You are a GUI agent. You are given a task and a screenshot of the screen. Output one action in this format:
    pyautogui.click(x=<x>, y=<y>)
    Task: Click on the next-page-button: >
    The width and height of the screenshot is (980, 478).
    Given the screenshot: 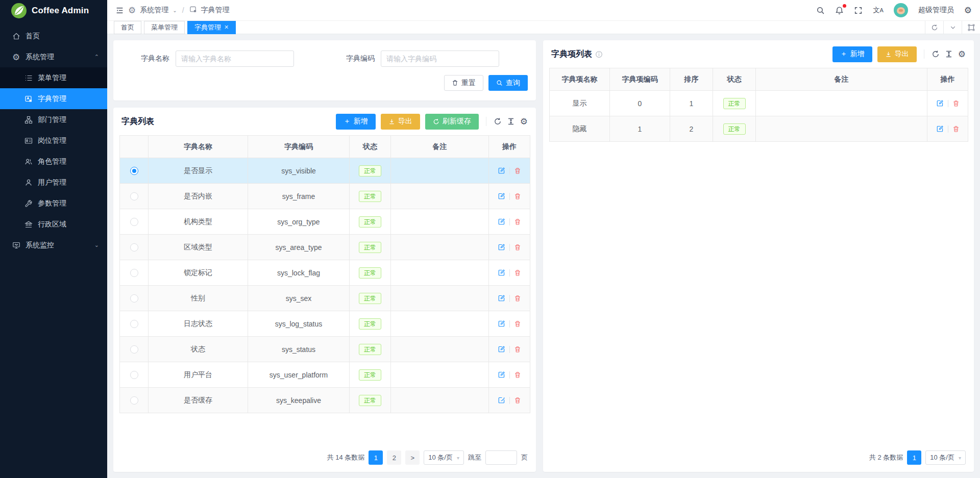 What is the action you would take?
    pyautogui.click(x=412, y=458)
    